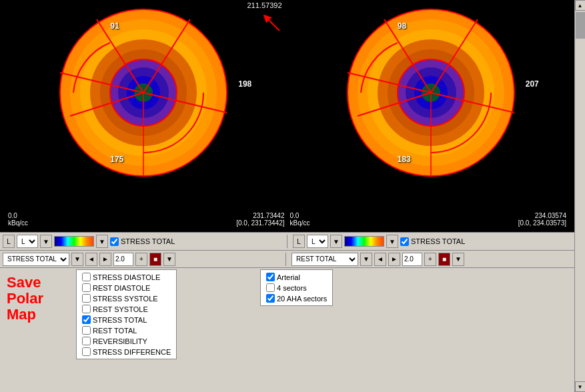 This screenshot has width=585, height=392. I want to click on left-dropdown-item-3: REST SYSTOLE, so click(127, 309).